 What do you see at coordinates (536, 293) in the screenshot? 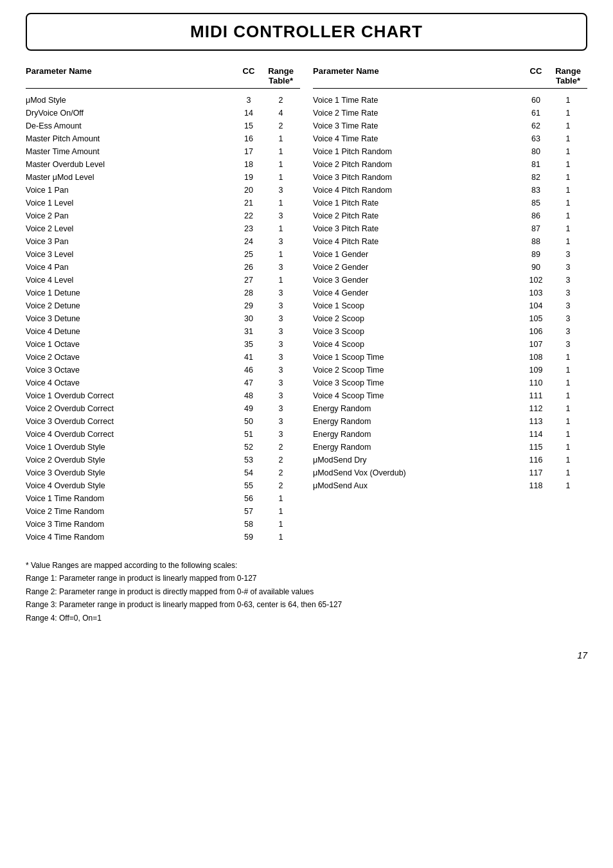
I see `cc-value: 103` at bounding box center [536, 293].